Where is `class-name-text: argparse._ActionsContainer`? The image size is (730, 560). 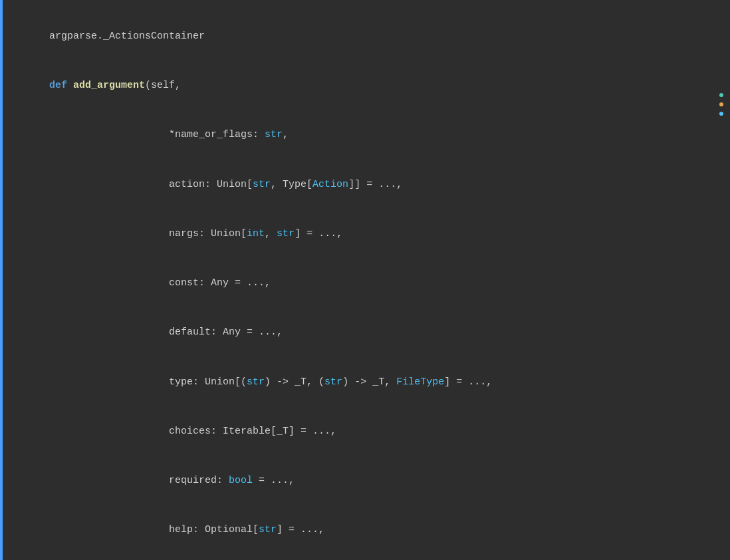
class-name-text: argparse._ActionsContainer is located at coordinates (127, 36).